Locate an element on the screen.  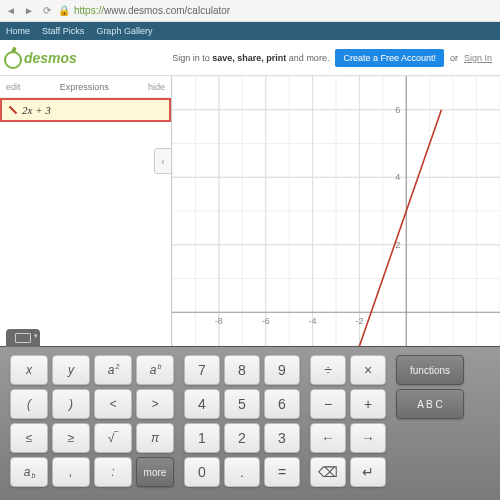
expression-header: edit Expressions hide is located at coordinates (86, 87).